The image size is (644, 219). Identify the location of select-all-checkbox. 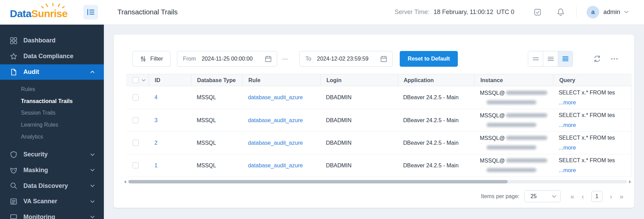
(136, 80).